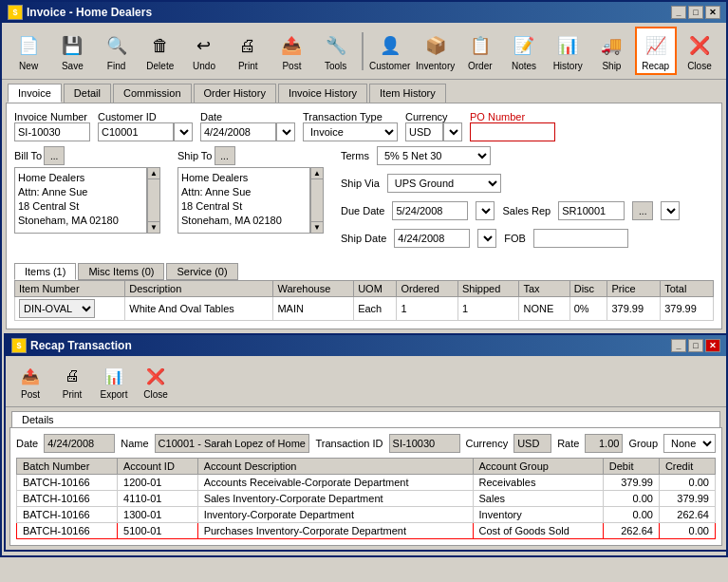 This screenshot has height=582, width=728. I want to click on customer-id-input, so click(136, 132).